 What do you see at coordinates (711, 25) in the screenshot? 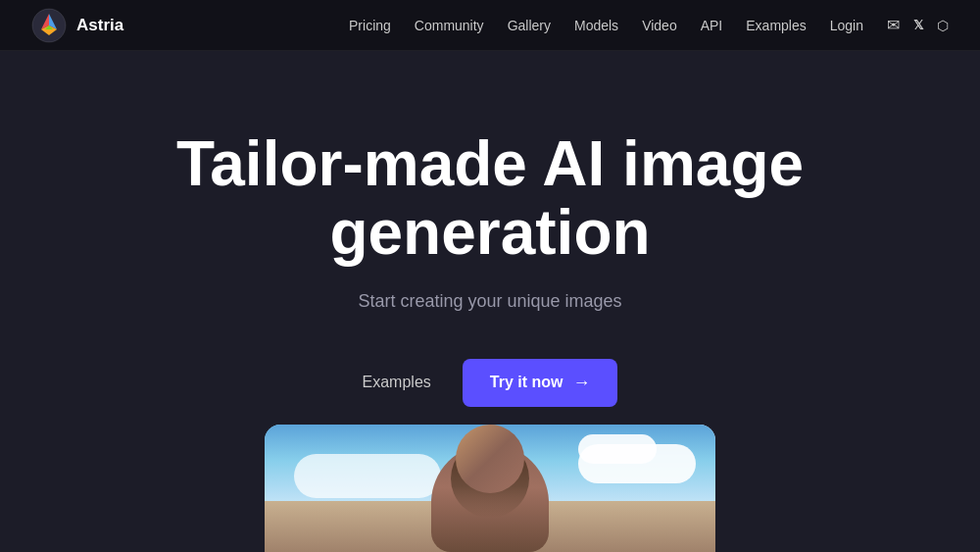
I see `nav-api: API` at bounding box center [711, 25].